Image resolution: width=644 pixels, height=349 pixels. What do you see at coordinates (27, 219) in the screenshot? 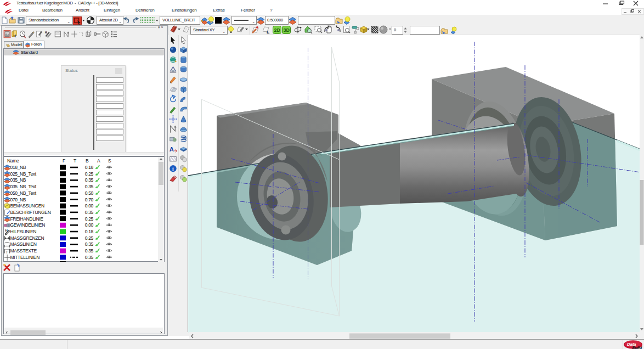
I see `svg-text: FREIHANDLINIE` at bounding box center [27, 219].